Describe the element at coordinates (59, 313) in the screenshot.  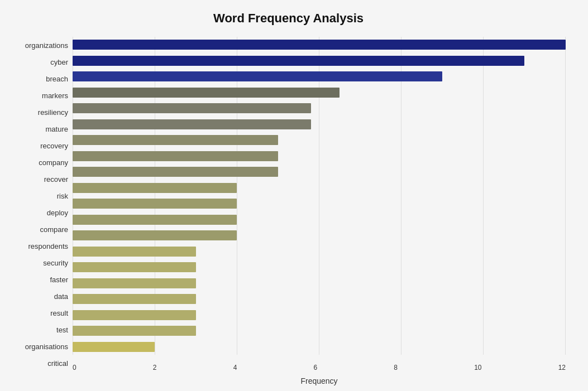
I see `y-label: result` at that location.